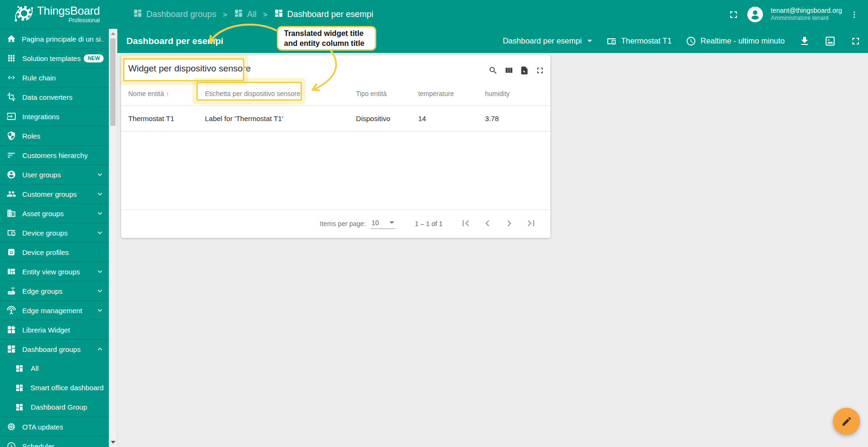  What do you see at coordinates (54, 39) in the screenshot?
I see `sidebar-item-pagina-principale-di-un-si: Pagina principale di un si…` at bounding box center [54, 39].